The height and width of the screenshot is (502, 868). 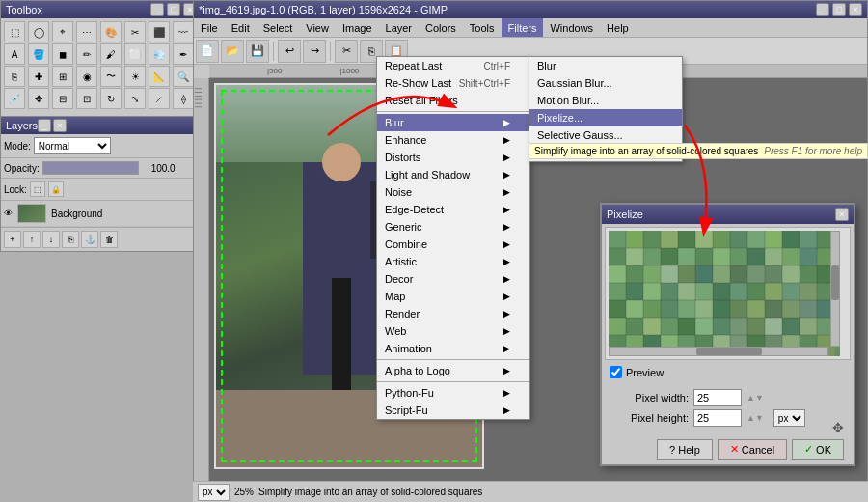 I want to click on anchor-layer-button: ⚓, so click(x=90, y=239).